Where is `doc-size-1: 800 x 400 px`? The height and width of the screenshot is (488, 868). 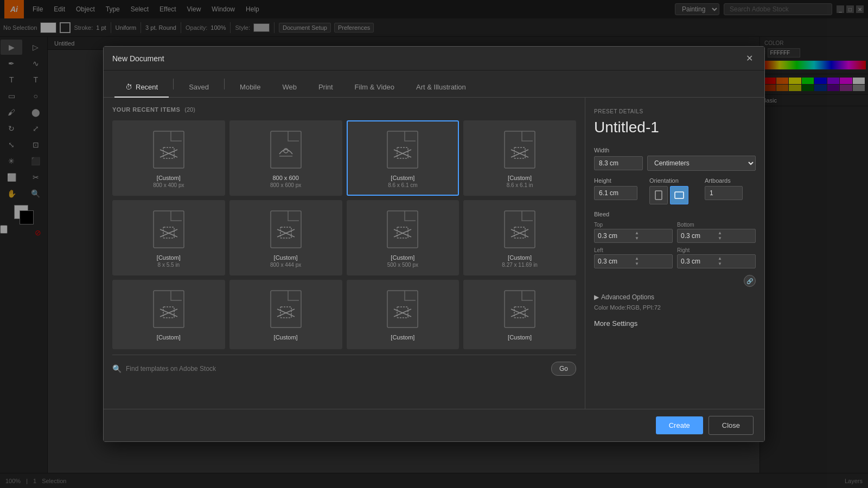
doc-size-1: 800 x 400 px is located at coordinates (168, 185).